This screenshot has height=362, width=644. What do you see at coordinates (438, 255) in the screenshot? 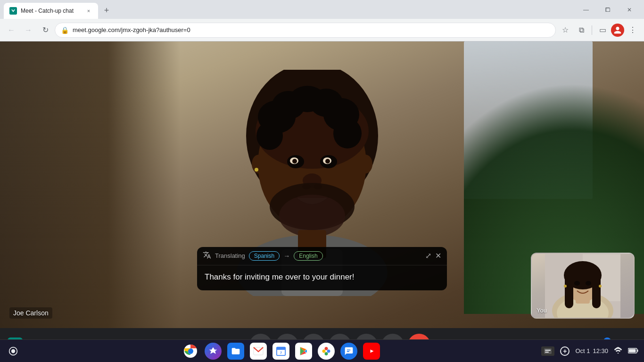
I see `close-translation-button: ✕` at bounding box center [438, 255].